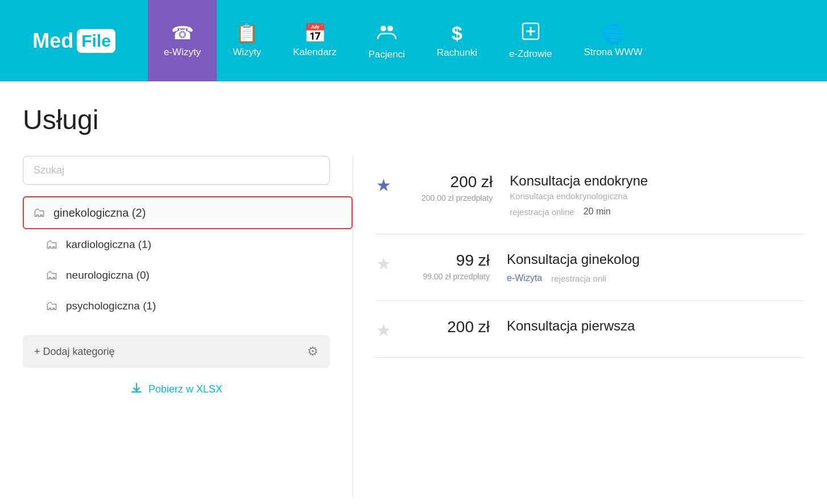  Describe the element at coordinates (457, 182) in the screenshot. I see `price-main-1: 200 zł` at that location.